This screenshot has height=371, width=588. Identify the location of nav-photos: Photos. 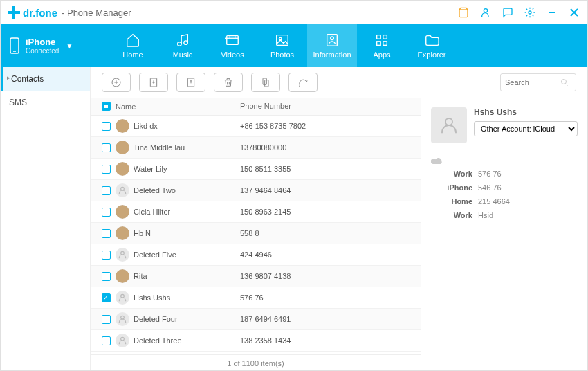
(282, 46).